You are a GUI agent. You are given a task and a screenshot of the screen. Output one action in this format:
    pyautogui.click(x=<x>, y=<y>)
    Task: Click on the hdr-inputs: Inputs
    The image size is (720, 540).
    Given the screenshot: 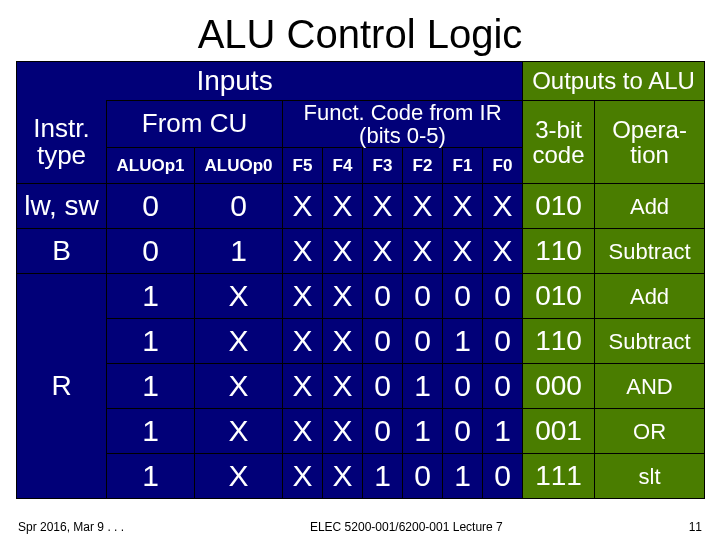 What is the action you would take?
    pyautogui.click(x=235, y=82)
    